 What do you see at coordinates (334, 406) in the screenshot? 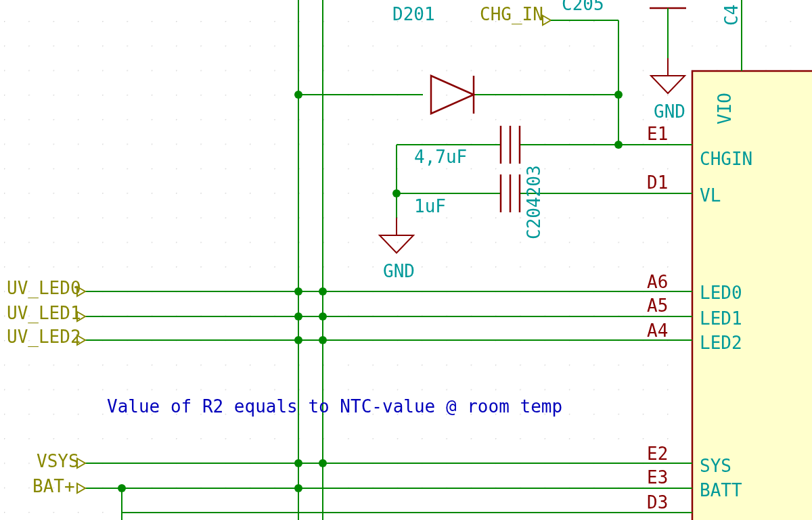
I see `schematic-note: Value of R2 equals to NTC-value @ room t…` at bounding box center [334, 406].